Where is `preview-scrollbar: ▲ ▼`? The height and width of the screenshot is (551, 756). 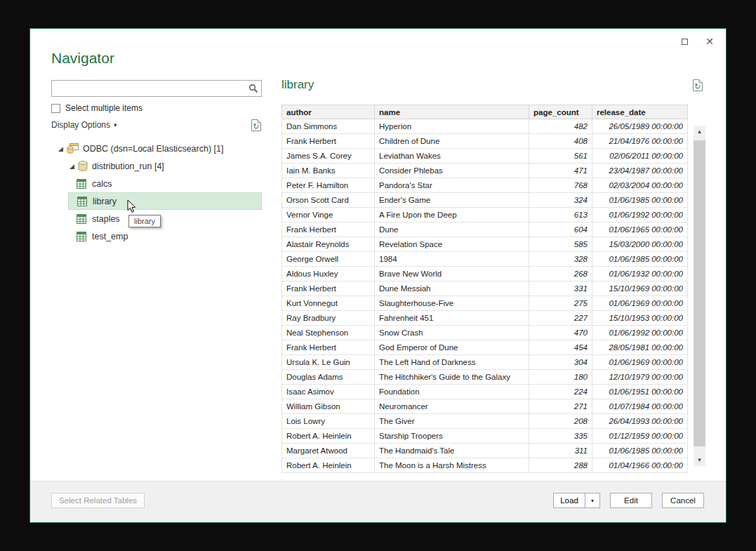 preview-scrollbar: ▲ ▼ is located at coordinates (699, 296).